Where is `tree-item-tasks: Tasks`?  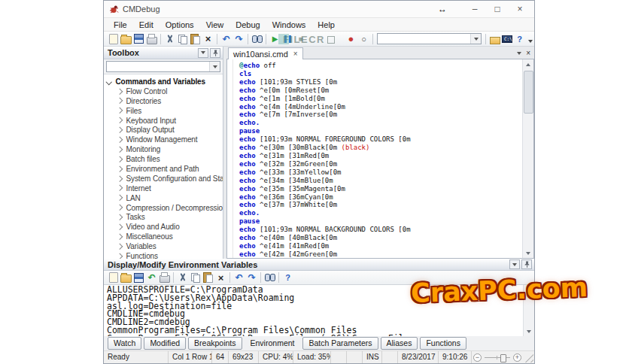
tree-item-tasks: Tasks is located at coordinates (165, 217).